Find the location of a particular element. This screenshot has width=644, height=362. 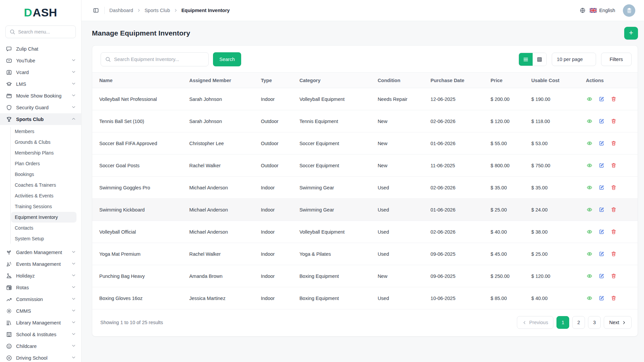

sidebar-subitem-membership-plans: Membership Plans is located at coordinates (41, 153).